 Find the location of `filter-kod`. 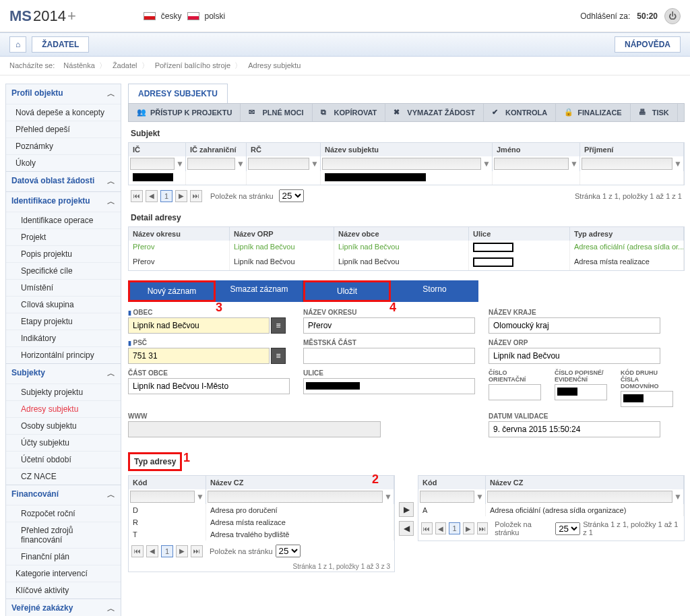

filter-kod is located at coordinates (162, 497).